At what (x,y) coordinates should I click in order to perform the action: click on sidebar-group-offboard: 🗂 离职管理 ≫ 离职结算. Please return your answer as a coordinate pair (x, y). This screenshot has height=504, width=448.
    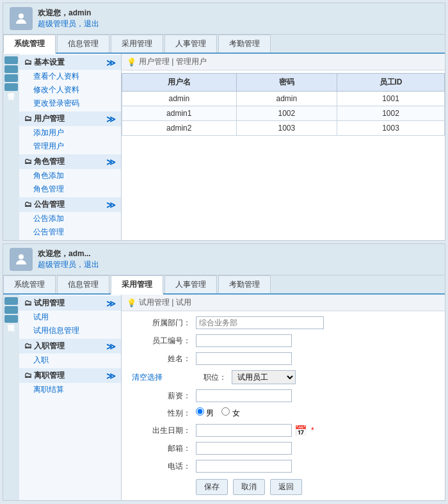
    Looking at the image, I should click on (70, 382).